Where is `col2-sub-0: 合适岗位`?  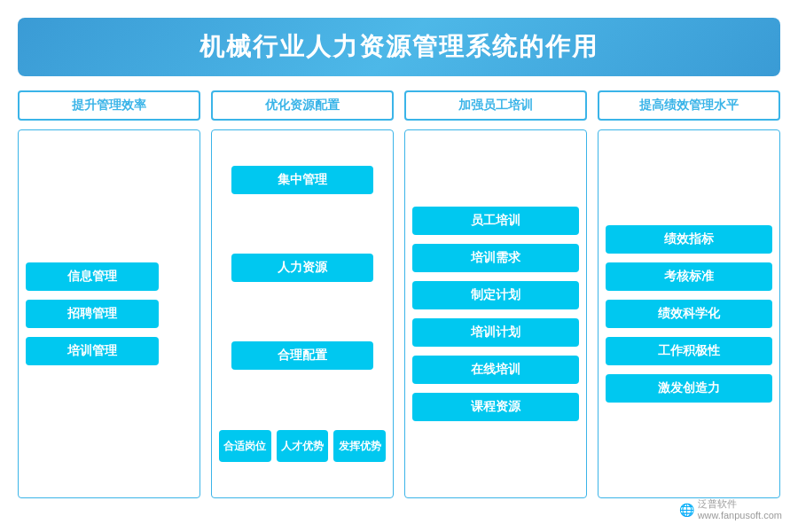
col2-sub-0: 合适岗位 is located at coordinates (245, 447).